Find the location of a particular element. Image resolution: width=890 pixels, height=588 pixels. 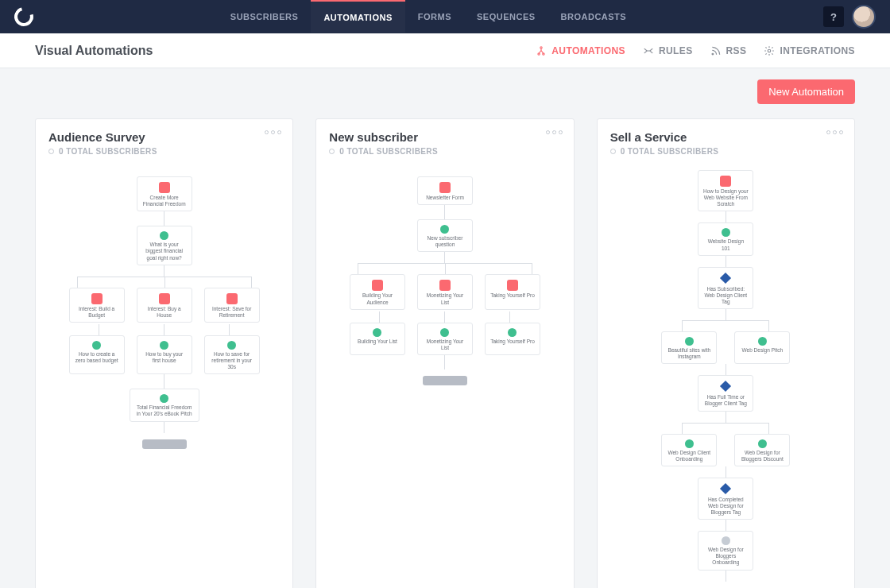

node-label: Building Your List is located at coordinates (377, 342).